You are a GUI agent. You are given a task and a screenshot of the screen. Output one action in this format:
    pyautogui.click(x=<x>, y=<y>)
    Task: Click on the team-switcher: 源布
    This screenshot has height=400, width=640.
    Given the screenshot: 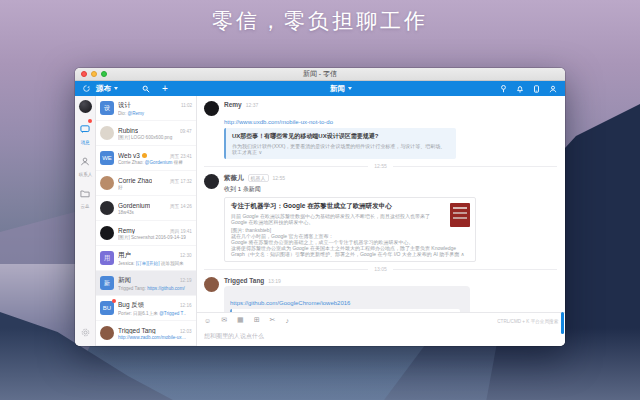 What is the action you would take?
    pyautogui.click(x=107, y=89)
    